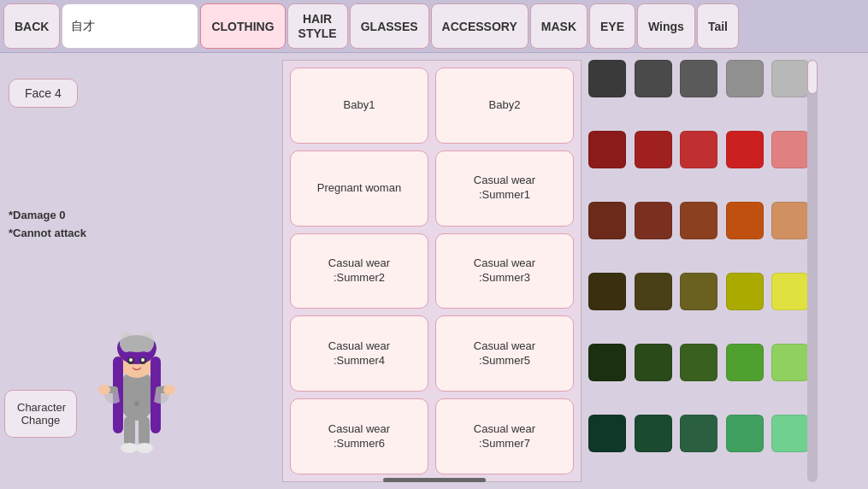 The height and width of the screenshot is (489, 868). Describe the element at coordinates (505, 188) in the screenshot. I see `clothing-item-summer1: Casual wear:Summer1` at that location.